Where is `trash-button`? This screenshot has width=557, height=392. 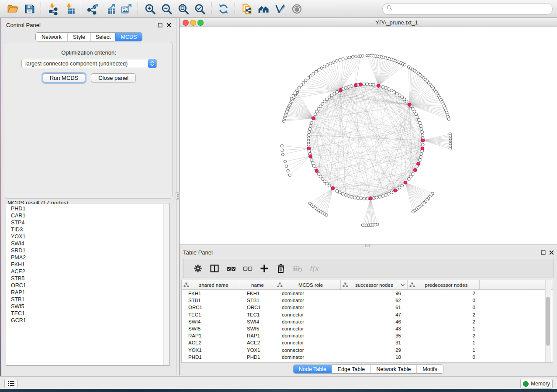 trash-button is located at coordinates (281, 268).